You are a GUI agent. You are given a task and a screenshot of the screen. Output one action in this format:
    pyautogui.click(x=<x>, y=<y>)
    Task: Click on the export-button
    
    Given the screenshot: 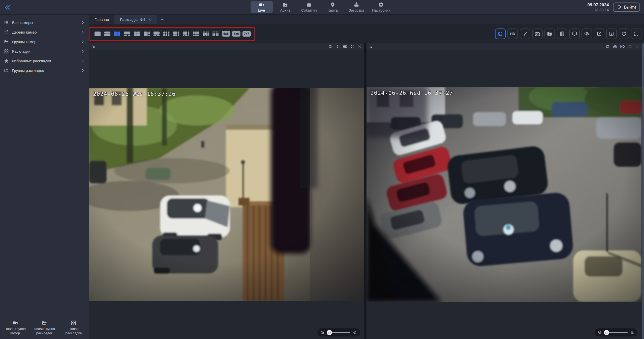 What is the action you would take?
    pyautogui.click(x=599, y=34)
    